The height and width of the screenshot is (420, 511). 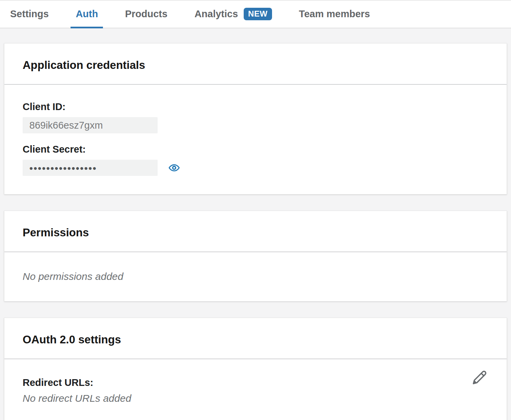 I want to click on card-header: Permissions, so click(x=255, y=232).